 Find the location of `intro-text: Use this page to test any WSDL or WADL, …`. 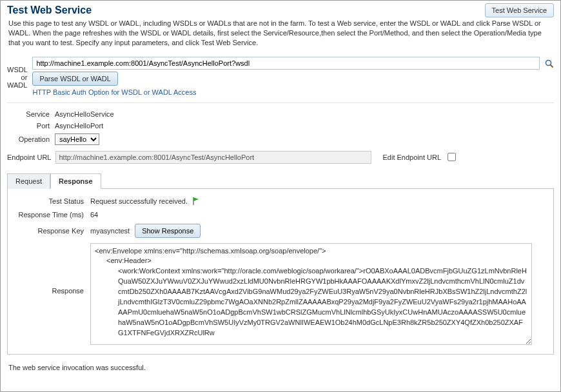

intro-text: Use this page to test any WSDL or WADL, … is located at coordinates (280, 36).